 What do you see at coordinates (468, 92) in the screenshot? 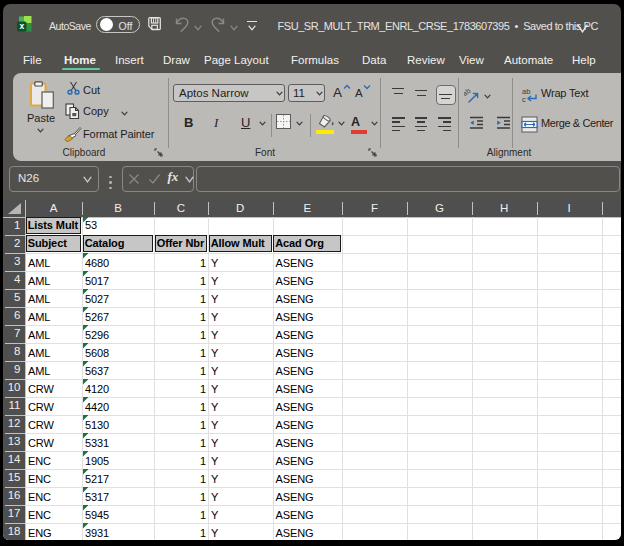
I see `svg-text: ab` at bounding box center [468, 92].